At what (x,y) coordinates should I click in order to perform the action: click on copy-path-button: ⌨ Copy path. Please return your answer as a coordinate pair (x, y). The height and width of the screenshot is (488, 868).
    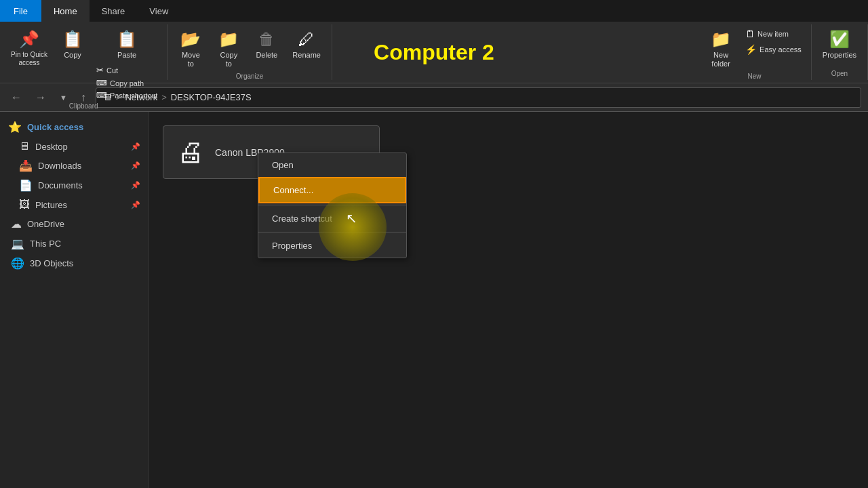
    Looking at the image, I should click on (127, 83).